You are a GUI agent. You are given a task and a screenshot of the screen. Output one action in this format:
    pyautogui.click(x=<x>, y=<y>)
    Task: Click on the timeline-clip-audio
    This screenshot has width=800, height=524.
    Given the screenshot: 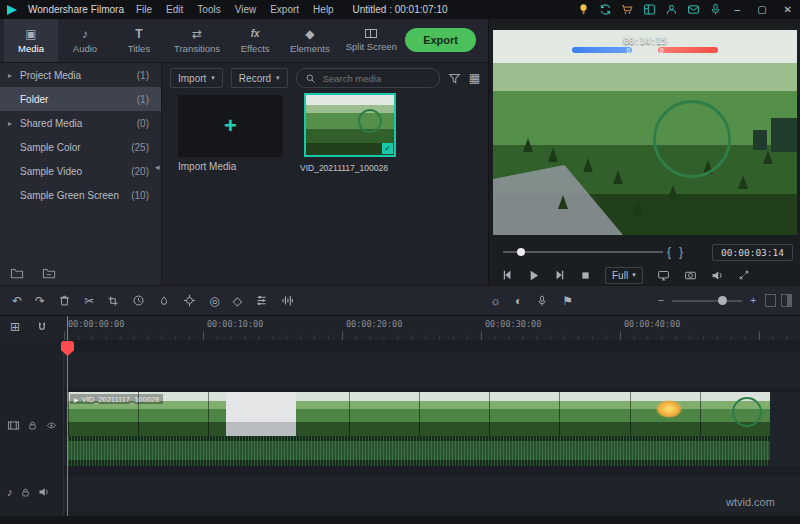 What is the action you would take?
    pyautogui.click(x=419, y=451)
    